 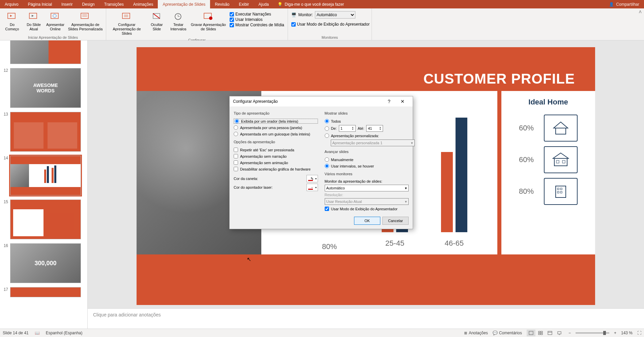 What do you see at coordinates (389, 101) in the screenshot?
I see `dialog-help-button: ?` at bounding box center [389, 101].